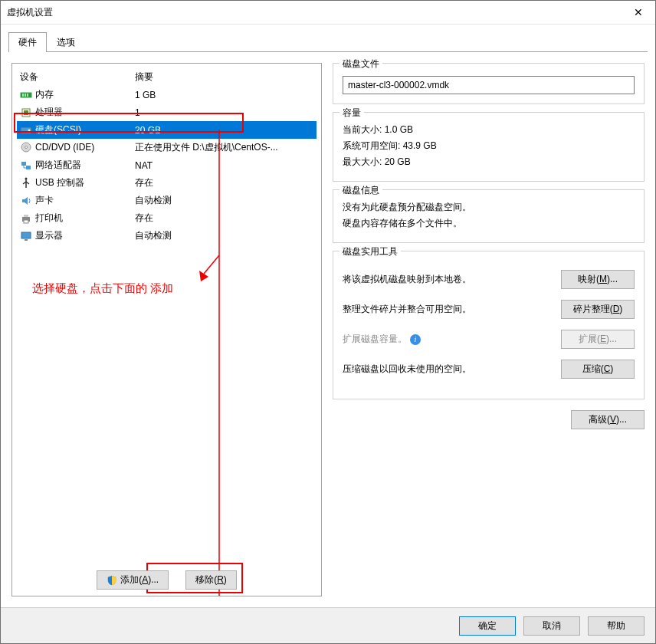  I want to click on device-row-打印机: 打印机存在, so click(167, 218).